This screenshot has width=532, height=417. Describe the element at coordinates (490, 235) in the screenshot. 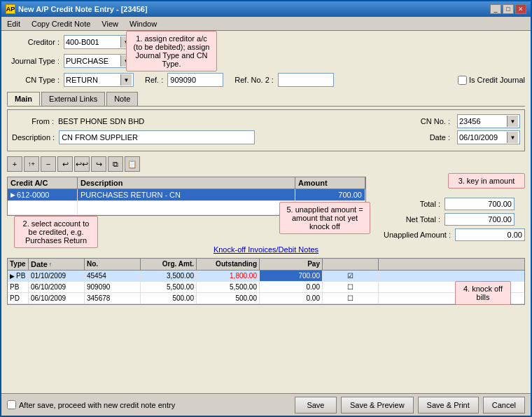

I see `unapplied-input` at that location.